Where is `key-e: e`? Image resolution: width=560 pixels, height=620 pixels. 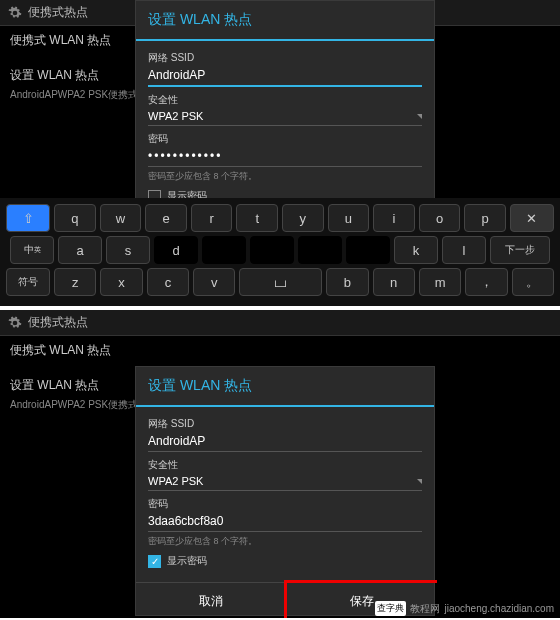
key-e: e is located at coordinates (166, 218).